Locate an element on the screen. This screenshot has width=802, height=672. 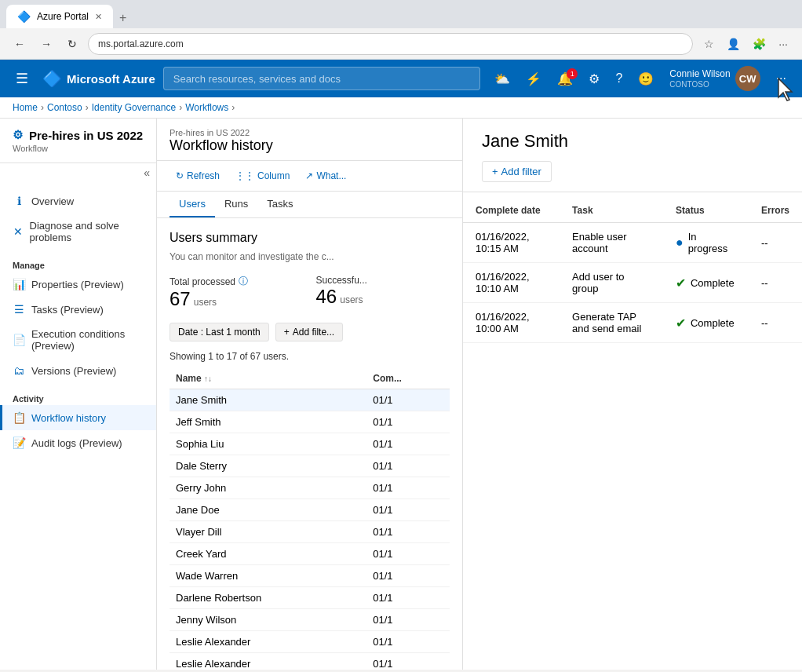
properties-icon: 📊 is located at coordinates (19, 284).